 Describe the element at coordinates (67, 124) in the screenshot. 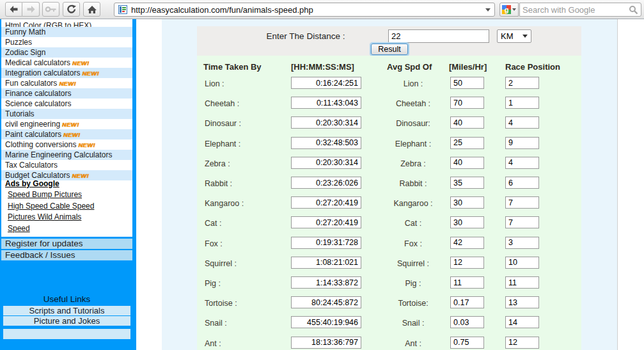

I see `sidebar-item: civil engineeringNEW!` at that location.